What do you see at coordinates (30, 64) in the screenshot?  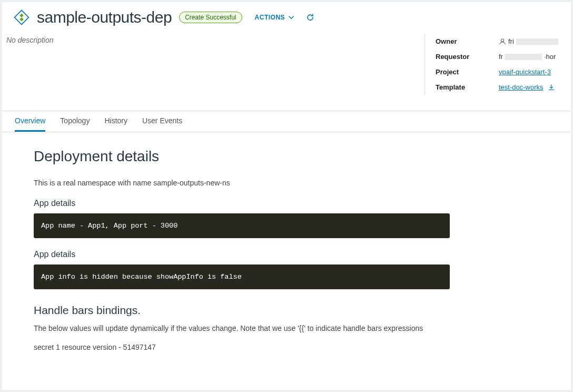 I see `description-text: No description` at bounding box center [30, 64].